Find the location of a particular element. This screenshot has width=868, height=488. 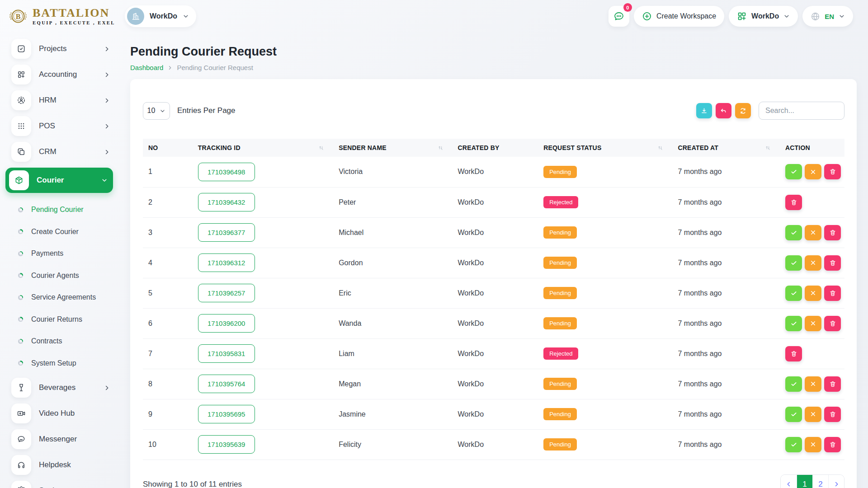

col-tracking-id: TRACKING ID is located at coordinates (265, 148).